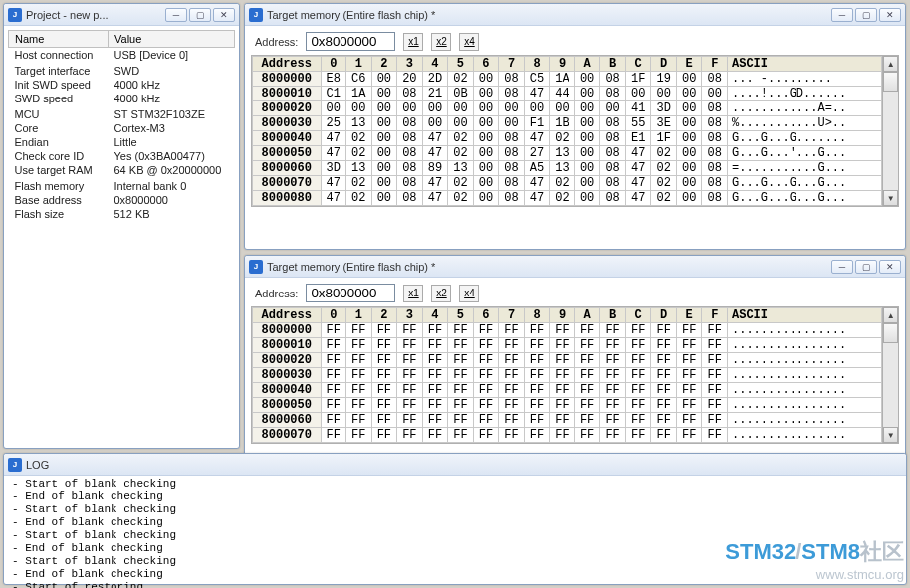 Image resolution: width=910 pixels, height=588 pixels. Describe the element at coordinates (171, 40) in the screenshot. I see `col-value: Value` at that location.